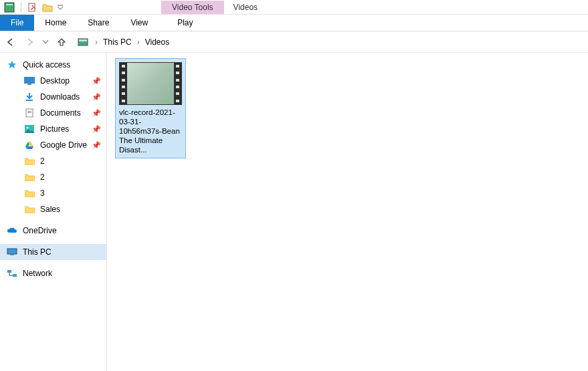  What do you see at coordinates (29, 145) in the screenshot?
I see `google-drive-icon` at bounding box center [29, 145].